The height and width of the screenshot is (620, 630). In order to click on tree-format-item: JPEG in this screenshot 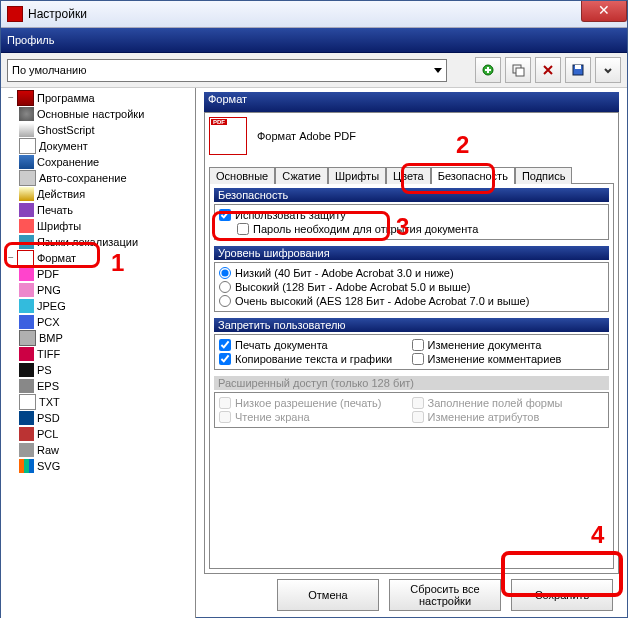, I will do `click(98, 306)`.